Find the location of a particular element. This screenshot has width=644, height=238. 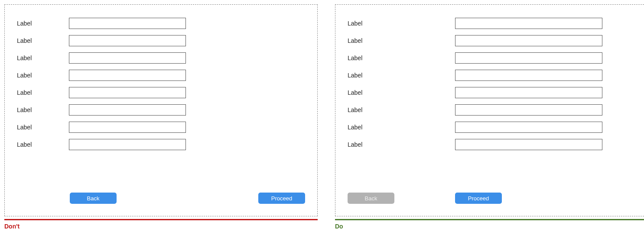

do-button-row: Back Proceed is located at coordinates (491, 198).